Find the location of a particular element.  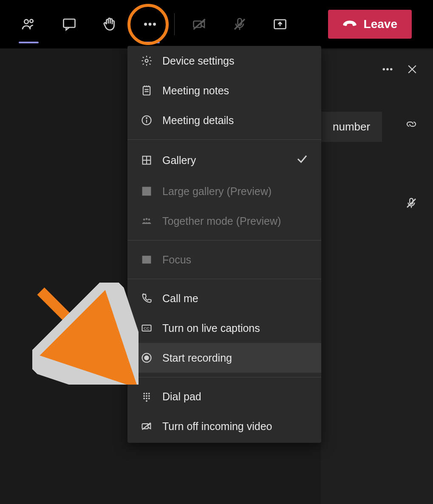

phone-icon is located at coordinates (147, 298).